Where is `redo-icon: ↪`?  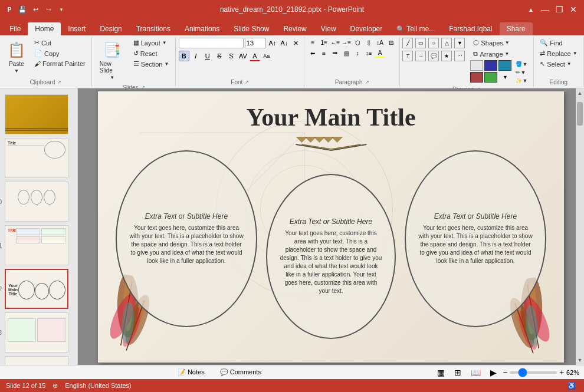 redo-icon: ↪ is located at coordinates (48, 9).